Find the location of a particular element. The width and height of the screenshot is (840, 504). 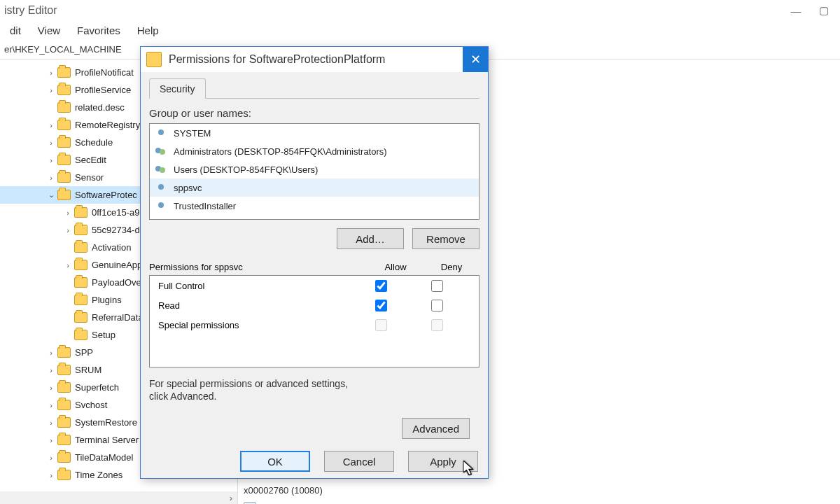

apply-button: Apply is located at coordinates (443, 461).